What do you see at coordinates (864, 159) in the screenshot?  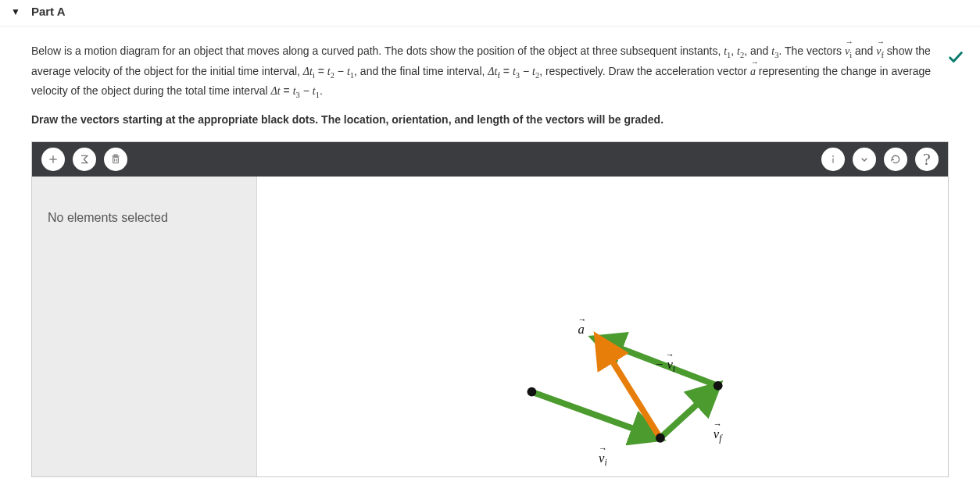 I see `more-button` at bounding box center [864, 159].